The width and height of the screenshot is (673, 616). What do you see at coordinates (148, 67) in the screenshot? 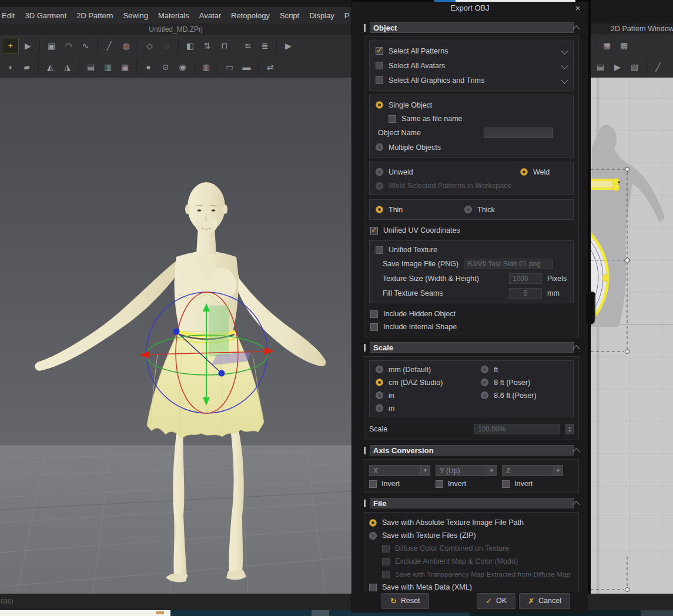
I see `button-tool: ●` at bounding box center [148, 67].